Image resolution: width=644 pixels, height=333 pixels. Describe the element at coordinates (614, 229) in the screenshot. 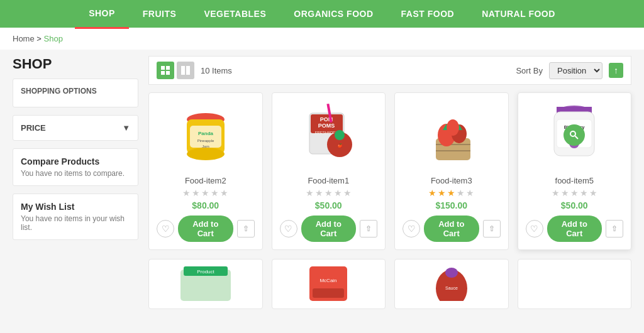

I see `compare-button-4: ⇧` at that location.